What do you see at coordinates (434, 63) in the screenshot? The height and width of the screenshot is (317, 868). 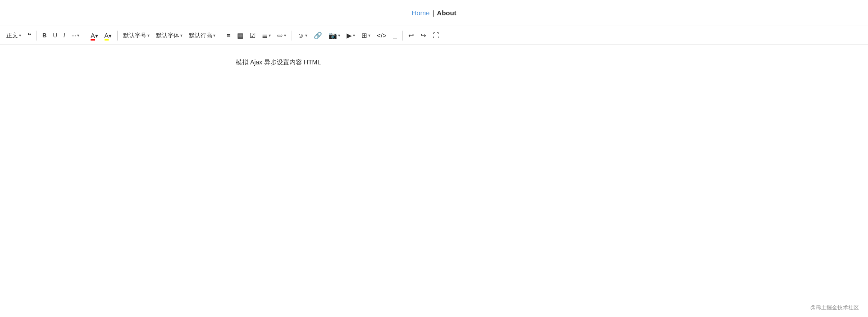 I see `editor-text: 模拟 Ajax 异步设置内容 HTML` at bounding box center [434, 63].